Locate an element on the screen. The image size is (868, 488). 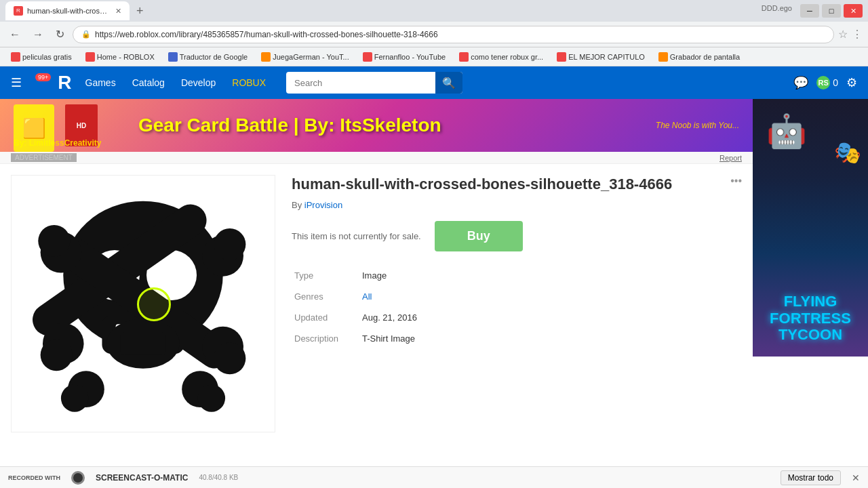
robux-count: 0 is located at coordinates (835, 83).